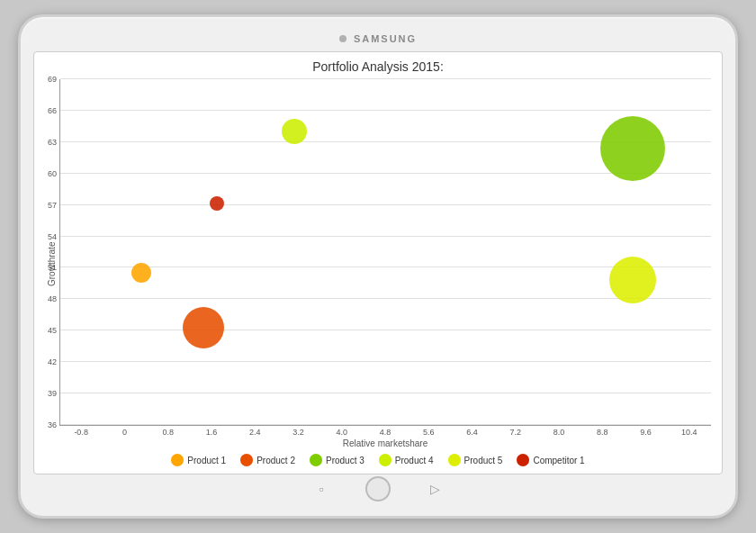 This screenshot has height=533, width=756. I want to click on x-tick-label: 4.8, so click(385, 432).